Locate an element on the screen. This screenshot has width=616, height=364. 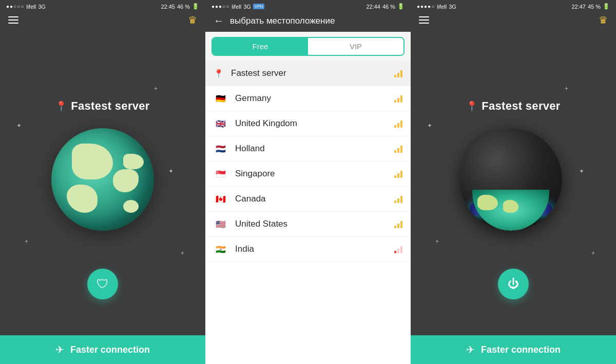
location-name: United States is located at coordinates (315, 224).